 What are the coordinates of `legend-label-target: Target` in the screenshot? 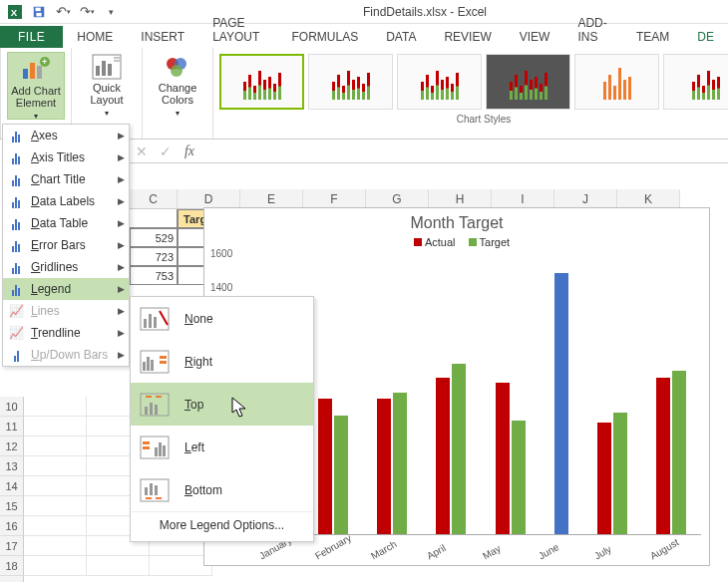 It's located at (495, 242).